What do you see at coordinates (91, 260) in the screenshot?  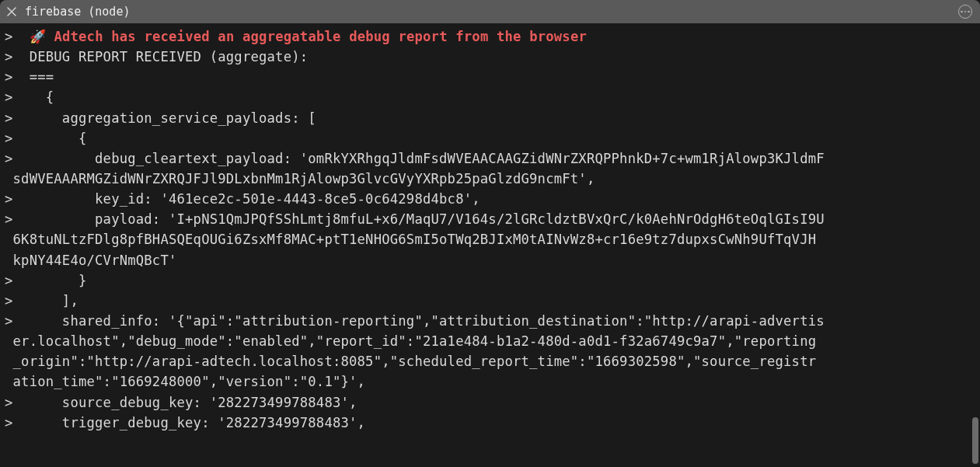 I see `line-text: kpNY44E4o/CVrNmQBcT'` at bounding box center [91, 260].